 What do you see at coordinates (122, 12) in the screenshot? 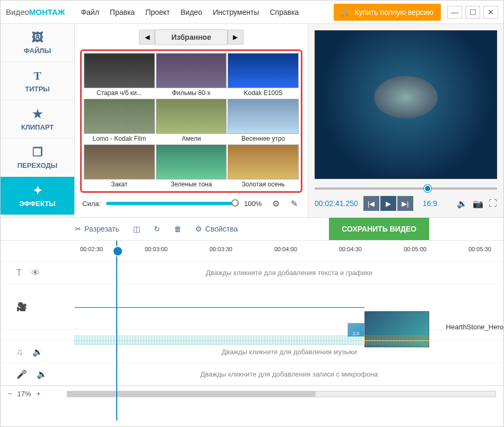
I see `menu-edit: Правка` at bounding box center [122, 12].